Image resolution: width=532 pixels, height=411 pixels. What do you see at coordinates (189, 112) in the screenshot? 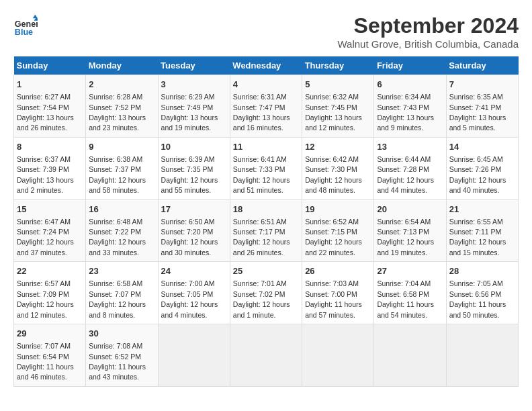
I see `day-info: Sunrise: 6:29 AMSunset: 7:49 PMDaylight:…` at bounding box center [189, 112].